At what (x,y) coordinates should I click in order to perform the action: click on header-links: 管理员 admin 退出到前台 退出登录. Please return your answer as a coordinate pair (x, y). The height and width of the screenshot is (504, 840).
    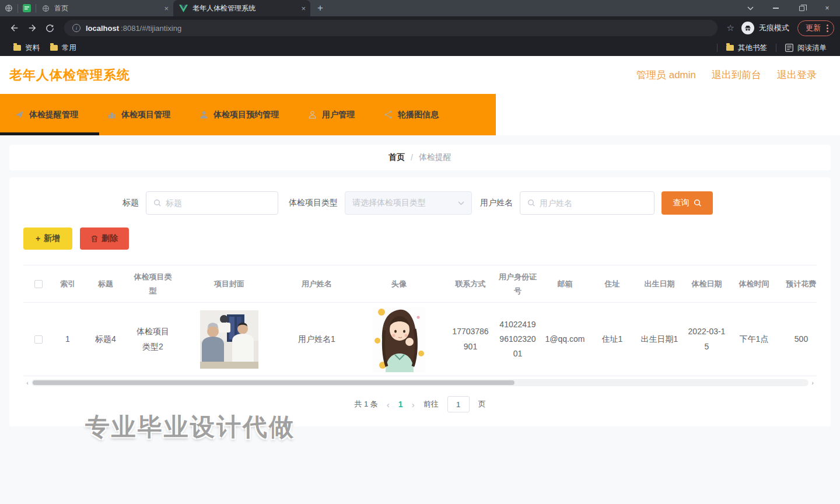
    Looking at the image, I should click on (727, 75).